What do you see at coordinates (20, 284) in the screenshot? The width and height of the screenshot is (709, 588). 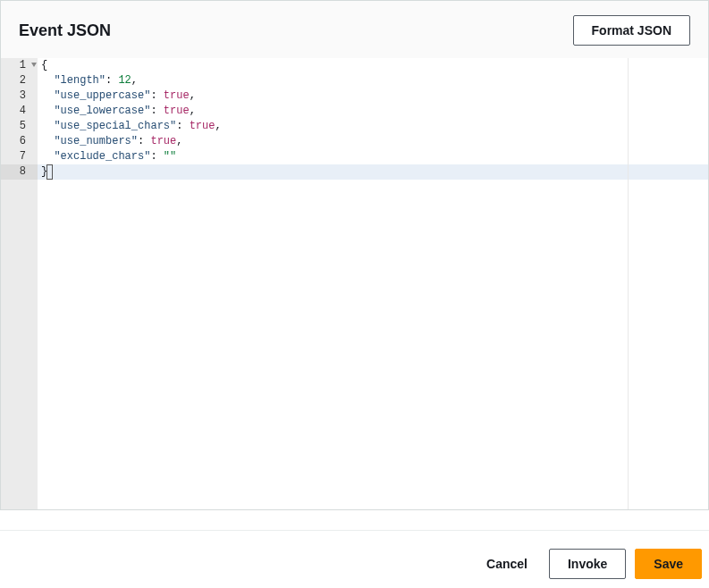 I see `editor-gutter: 12345678` at bounding box center [20, 284].